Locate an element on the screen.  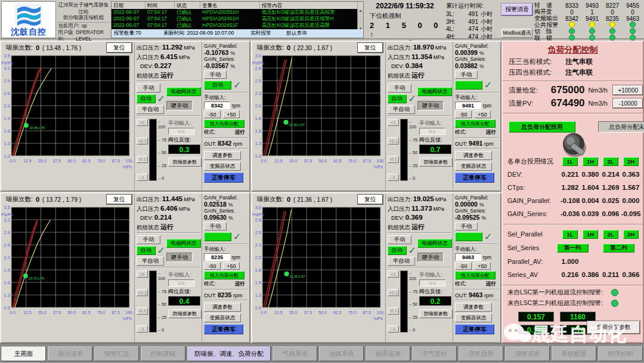
total-load-share-off-button: 总负荷分配未投用 is located at coordinates (621, 127).